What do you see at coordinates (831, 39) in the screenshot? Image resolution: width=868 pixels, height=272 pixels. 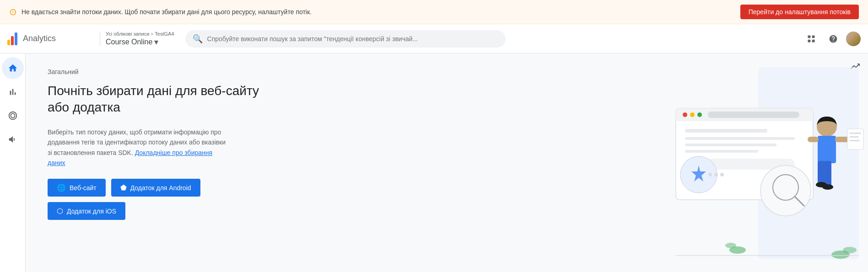 I see `header-right` at bounding box center [831, 39].